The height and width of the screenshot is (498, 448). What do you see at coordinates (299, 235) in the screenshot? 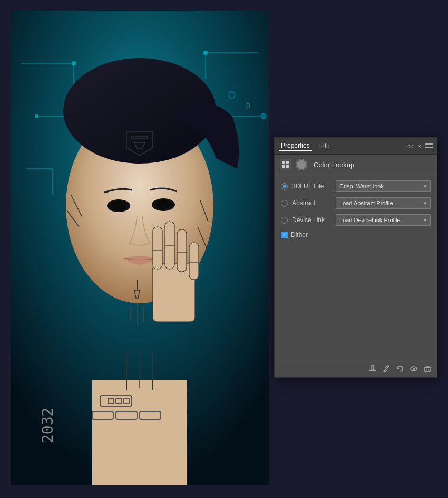
I see `dither-label: Dither` at bounding box center [299, 235].